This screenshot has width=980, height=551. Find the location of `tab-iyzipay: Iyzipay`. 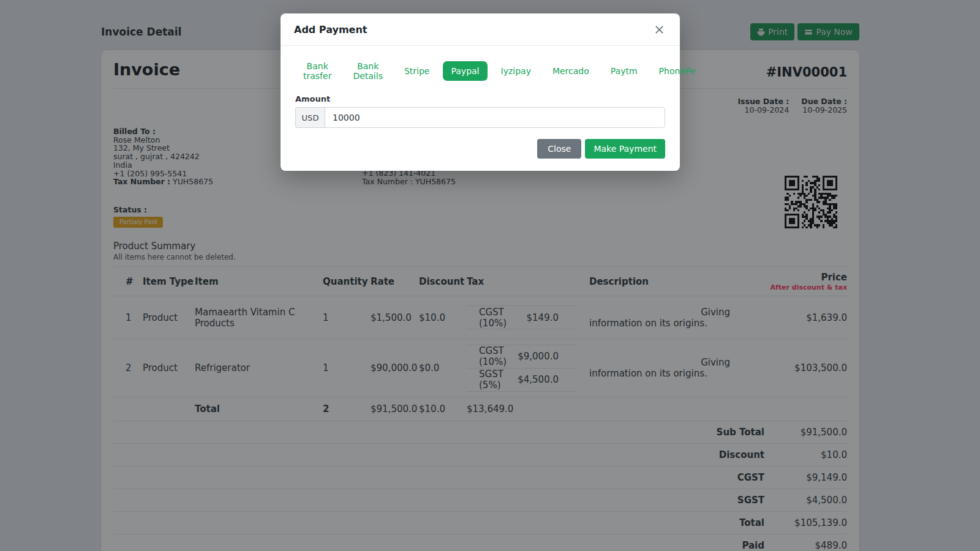

tab-iyzipay: Iyzipay is located at coordinates (516, 71).